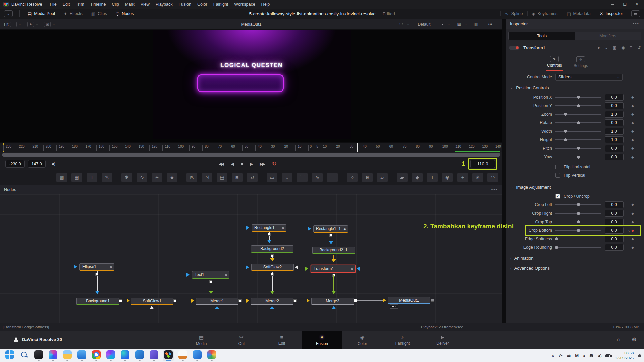  Describe the element at coordinates (514, 48) in the screenshot. I see `node-enable-toggle` at that location.